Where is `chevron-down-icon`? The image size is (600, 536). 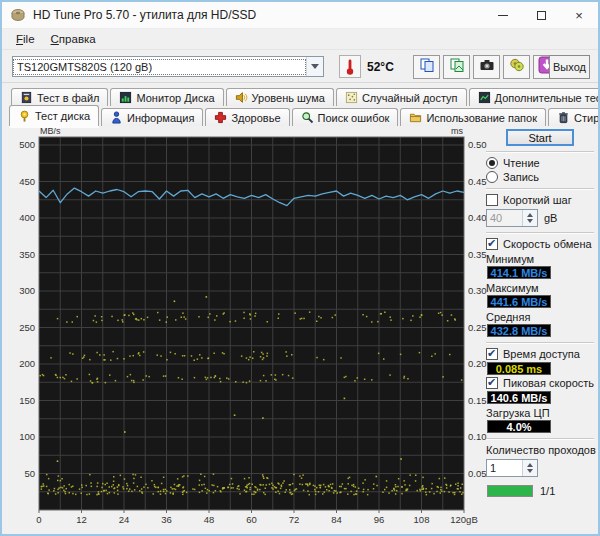
chevron-down-icon is located at coordinates (314, 66).